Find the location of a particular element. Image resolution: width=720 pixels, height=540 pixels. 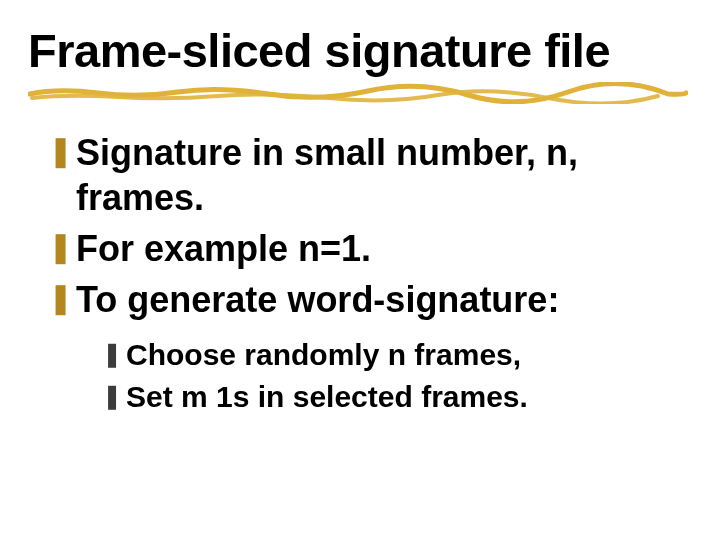

list-item-text: Choose randomly n frames, is located at coordinates (324, 355).